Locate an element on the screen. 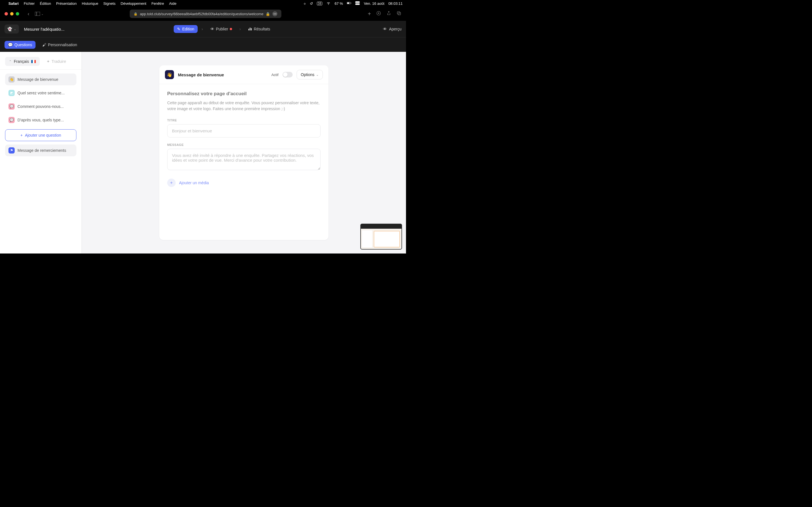 The height and width of the screenshot is (507, 812). menu-fichier: Fichier is located at coordinates (29, 3).